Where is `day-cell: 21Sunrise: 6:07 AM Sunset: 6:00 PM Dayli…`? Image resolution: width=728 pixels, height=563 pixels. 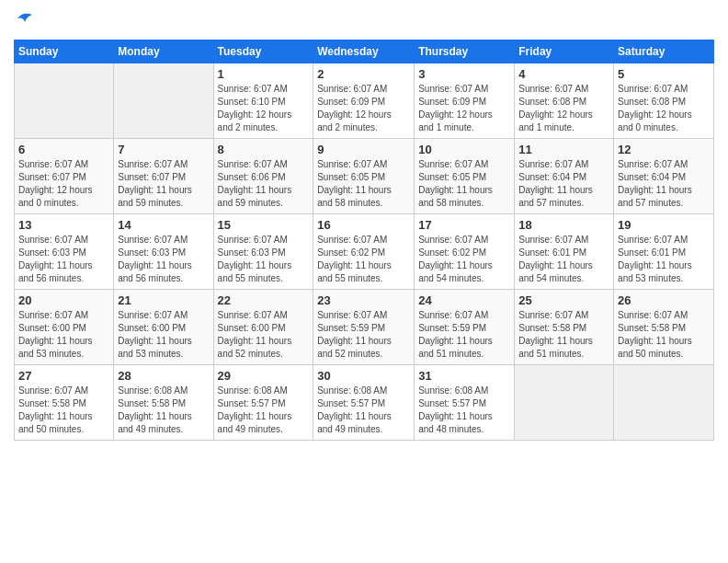
day-cell: 21Sunrise: 6:07 AM Sunset: 6:00 PM Dayli… is located at coordinates (164, 327).